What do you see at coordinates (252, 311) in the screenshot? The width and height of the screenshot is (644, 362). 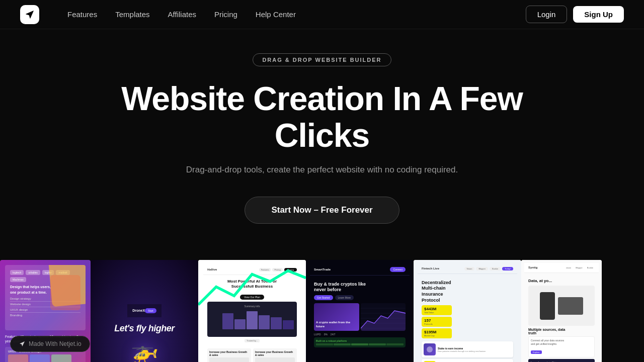 I see `mock-screen-ai: Hallive Features Pricing Closing Most Po…` at bounding box center [252, 311].